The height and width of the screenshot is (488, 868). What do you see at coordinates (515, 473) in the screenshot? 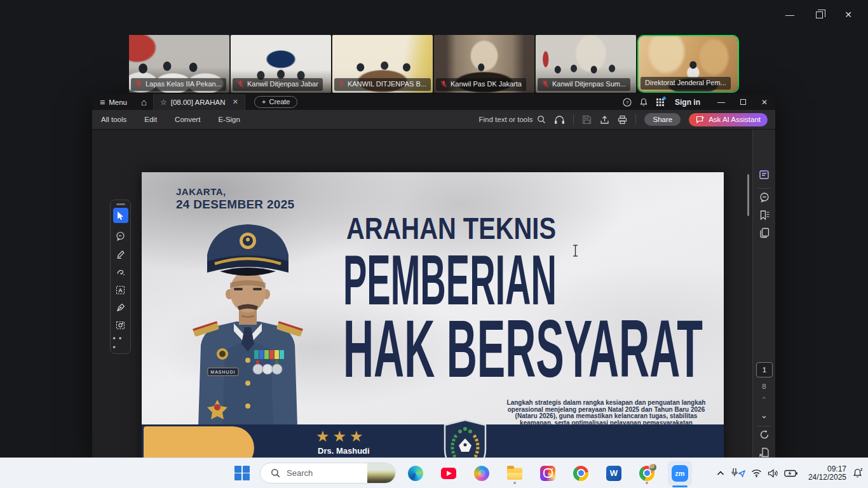
I see `taskbar-file-explorer-icon` at bounding box center [515, 473].